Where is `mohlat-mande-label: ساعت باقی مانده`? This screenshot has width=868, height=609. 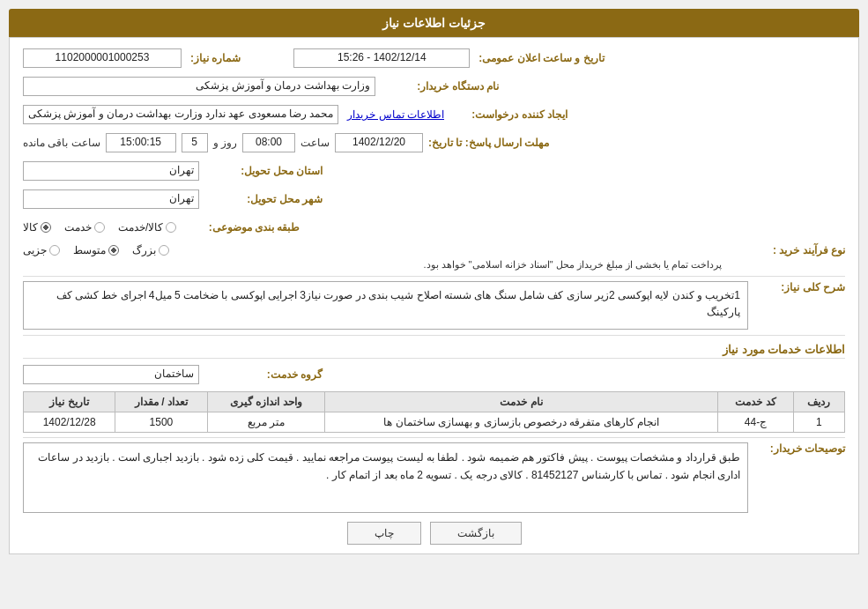
mohlat-mande-label: ساعت باقی مانده is located at coordinates (62, 143).